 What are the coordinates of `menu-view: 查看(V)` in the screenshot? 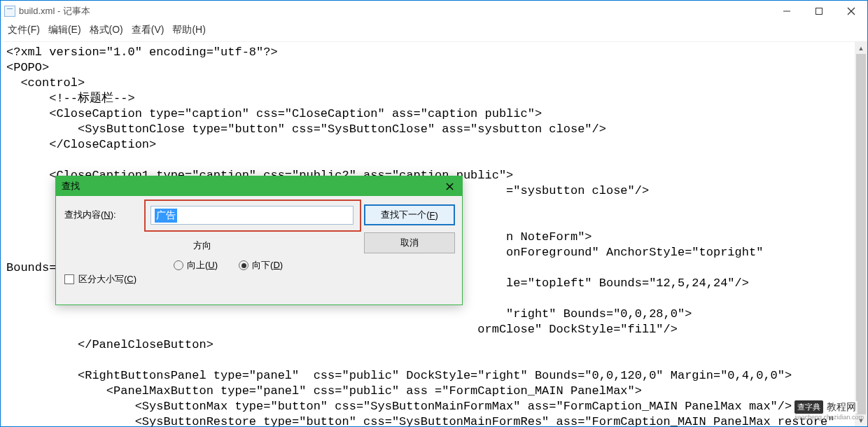 It's located at (148, 30).